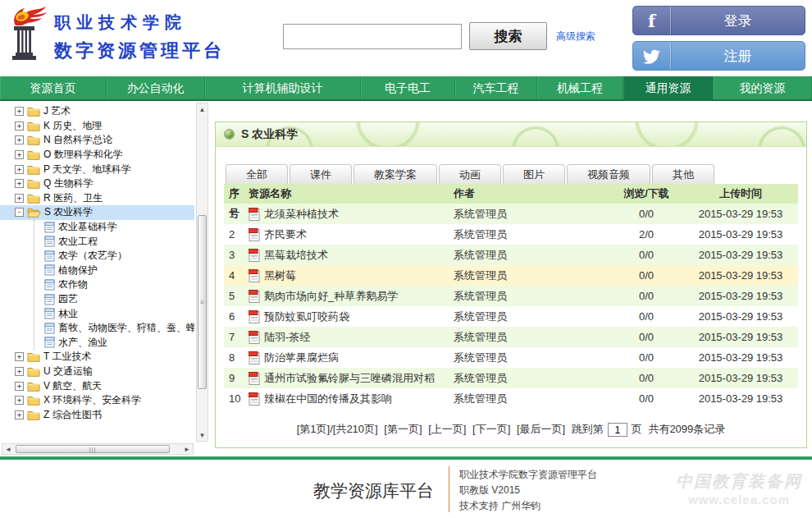  I want to click on tree-item: +Q 生物科学, so click(97, 184).